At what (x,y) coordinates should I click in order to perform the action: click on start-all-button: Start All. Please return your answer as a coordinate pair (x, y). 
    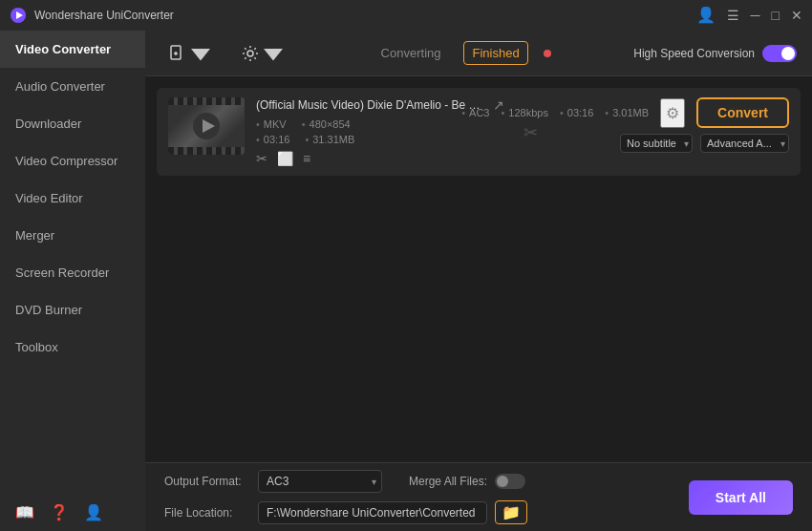
    Looking at the image, I should click on (741, 498).